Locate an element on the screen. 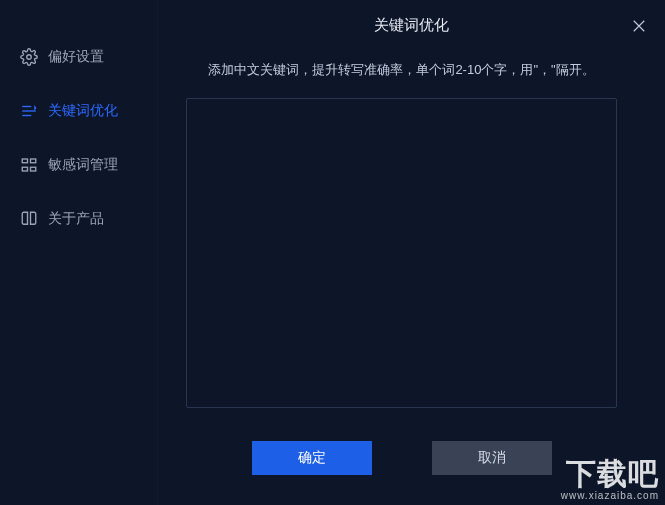 The width and height of the screenshot is (665, 505). cancel-button: 取消 is located at coordinates (492, 458).